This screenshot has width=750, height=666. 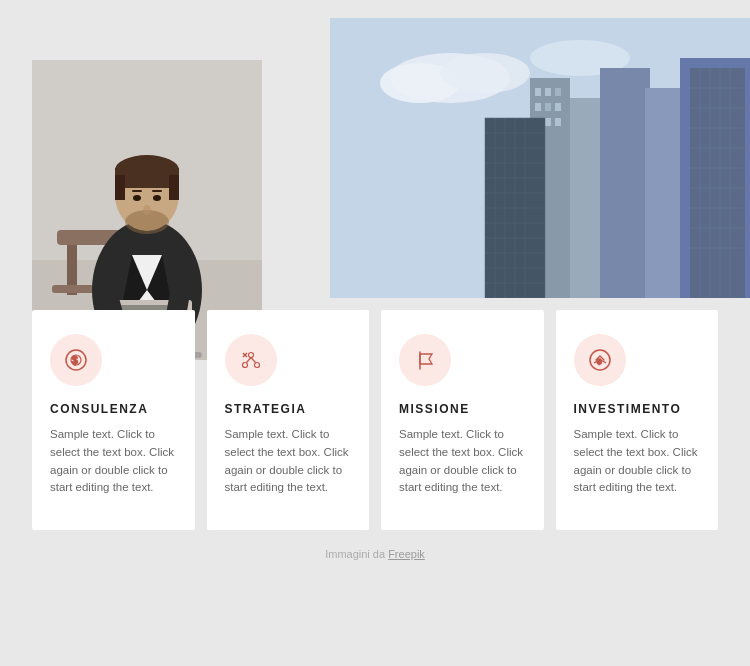 I want to click on investimento-icon-wrap: $, so click(x=600, y=360).